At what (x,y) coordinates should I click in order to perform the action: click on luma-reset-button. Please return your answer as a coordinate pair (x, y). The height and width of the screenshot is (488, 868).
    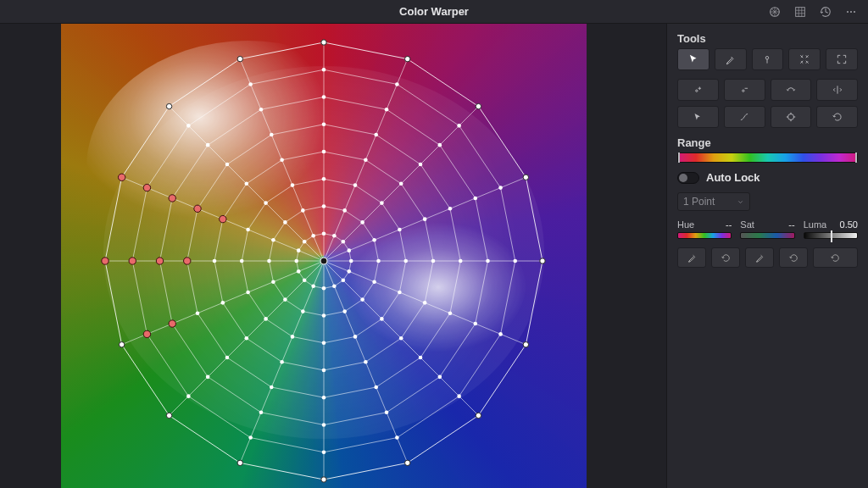
    Looking at the image, I should click on (836, 258).